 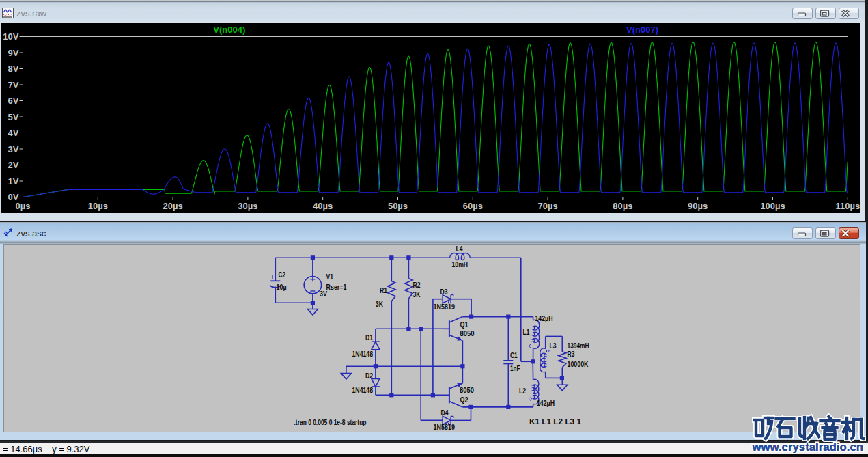 I want to click on svg-text: R1, so click(x=384, y=290).